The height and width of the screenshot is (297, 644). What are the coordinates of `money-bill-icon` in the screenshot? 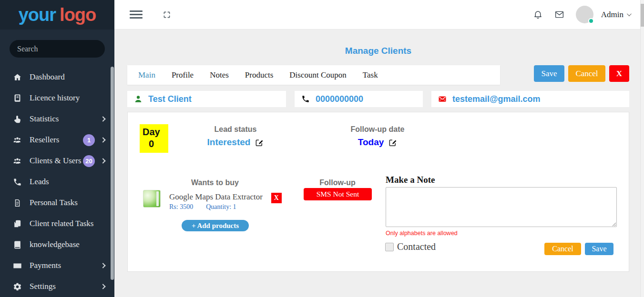 It's located at (17, 266).